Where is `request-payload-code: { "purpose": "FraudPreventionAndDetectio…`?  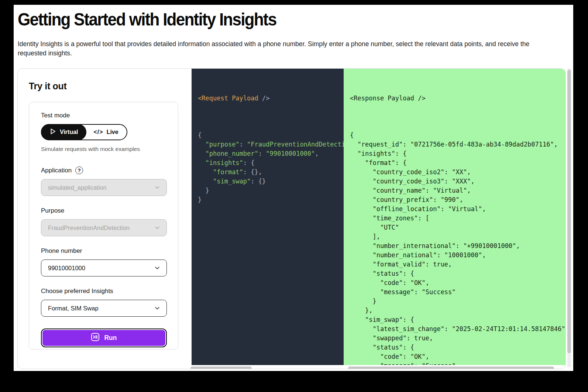 request-payload-code: { "purpose": "FraudPreventionAndDetectio… is located at coordinates (271, 168).